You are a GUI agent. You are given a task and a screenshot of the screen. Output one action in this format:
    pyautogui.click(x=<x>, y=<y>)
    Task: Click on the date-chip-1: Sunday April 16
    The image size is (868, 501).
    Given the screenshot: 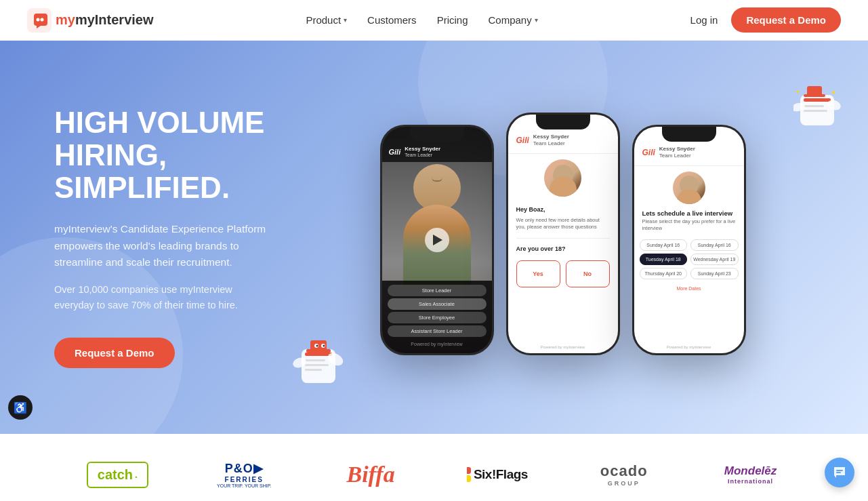 What is the action you would take?
    pyautogui.click(x=664, y=245)
    